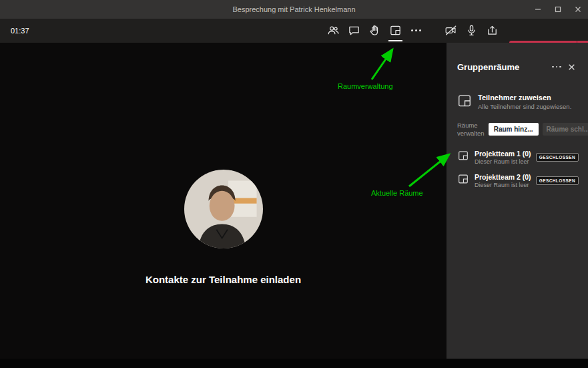  I want to click on room-text: Projektteam 2 (0) Dieser Raum ist leer, so click(503, 180).